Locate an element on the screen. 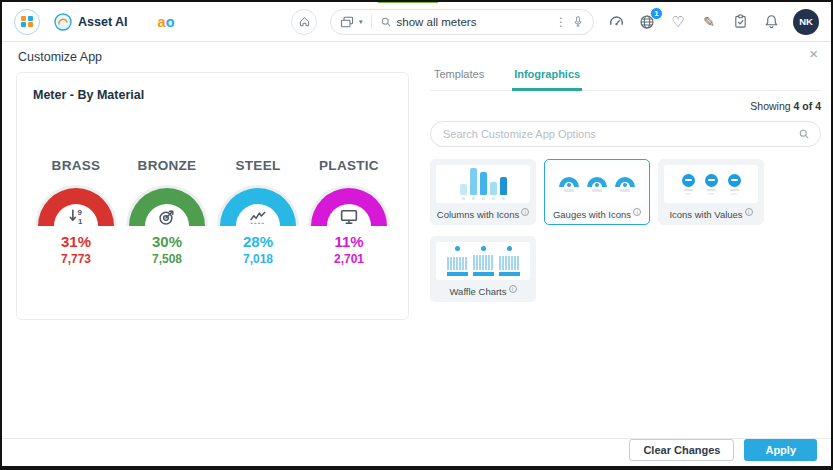 The width and height of the screenshot is (833, 470). close-icon: × is located at coordinates (814, 54).